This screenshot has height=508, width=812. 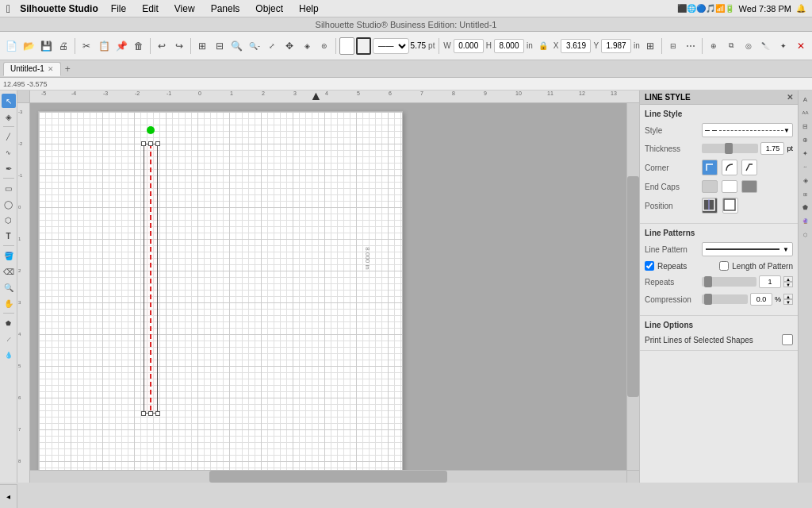 What do you see at coordinates (316, 97) in the screenshot?
I see `scroll-up-indicator: ▲` at bounding box center [316, 97].